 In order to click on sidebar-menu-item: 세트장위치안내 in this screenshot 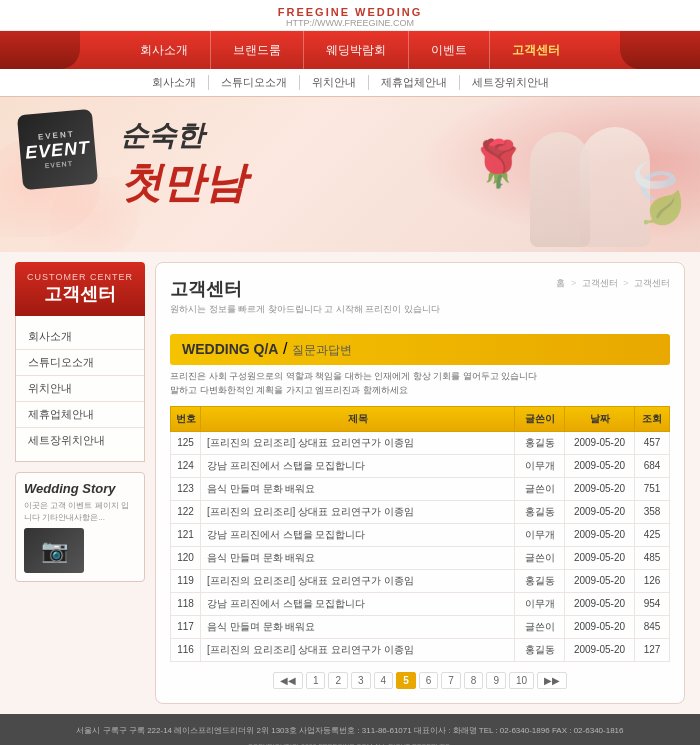, I will do `click(80, 440)`.